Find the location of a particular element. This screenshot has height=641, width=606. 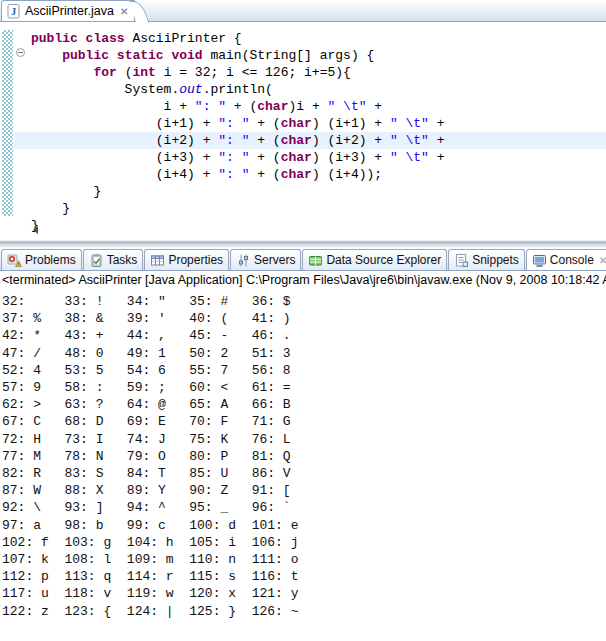

scroll-left-arrow-icon is located at coordinates (36, 230).